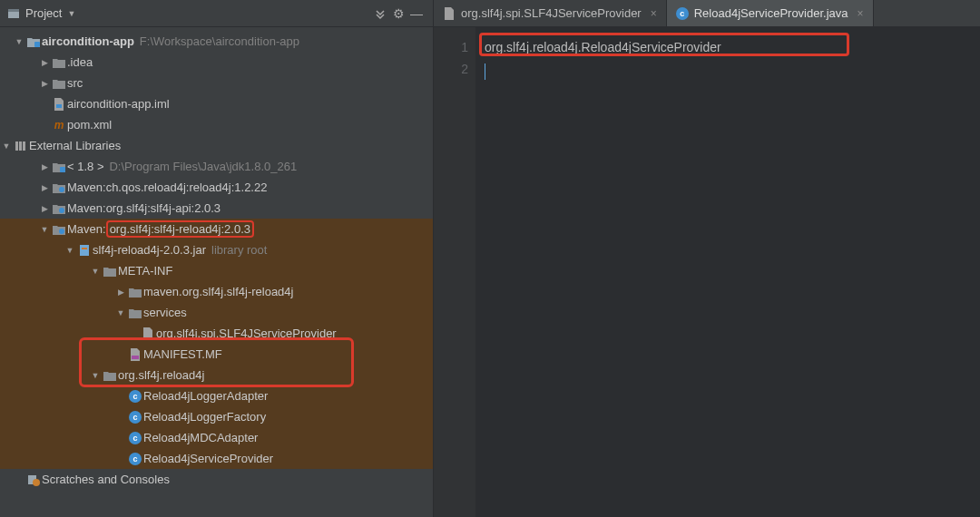 This screenshot has height=517, width=980. I want to click on tab-label: Reload4jServiceProvider.java, so click(771, 13).